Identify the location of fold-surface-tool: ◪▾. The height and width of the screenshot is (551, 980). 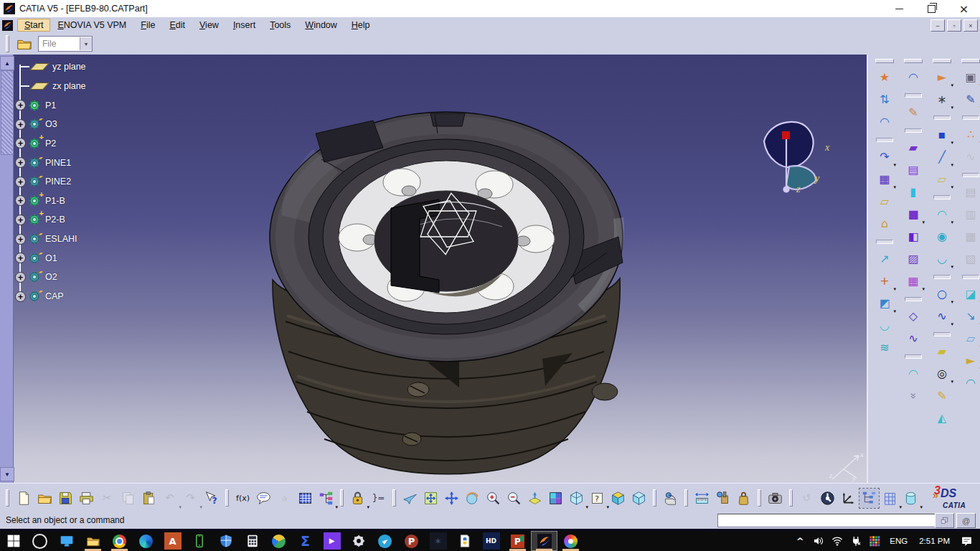
(971, 294).